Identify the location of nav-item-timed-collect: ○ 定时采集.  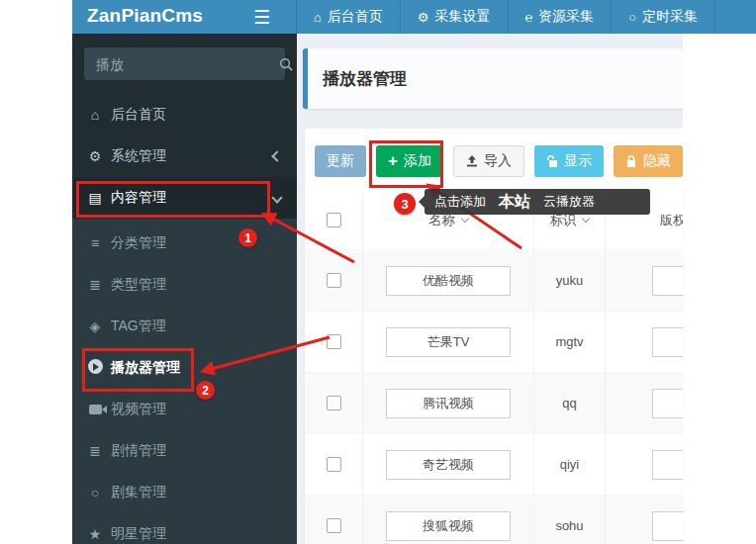
(663, 17).